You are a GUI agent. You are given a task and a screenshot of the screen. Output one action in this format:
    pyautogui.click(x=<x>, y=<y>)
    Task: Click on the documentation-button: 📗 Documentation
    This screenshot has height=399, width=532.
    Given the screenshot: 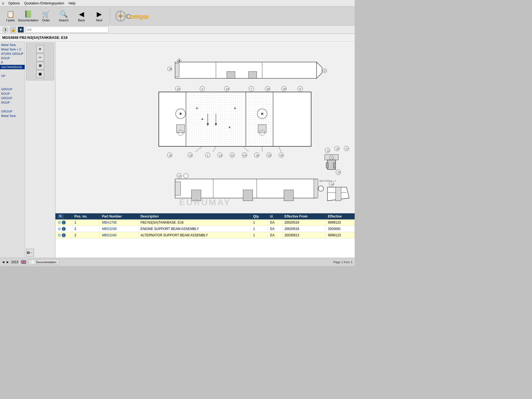 What is the action you would take?
    pyautogui.click(x=28, y=16)
    